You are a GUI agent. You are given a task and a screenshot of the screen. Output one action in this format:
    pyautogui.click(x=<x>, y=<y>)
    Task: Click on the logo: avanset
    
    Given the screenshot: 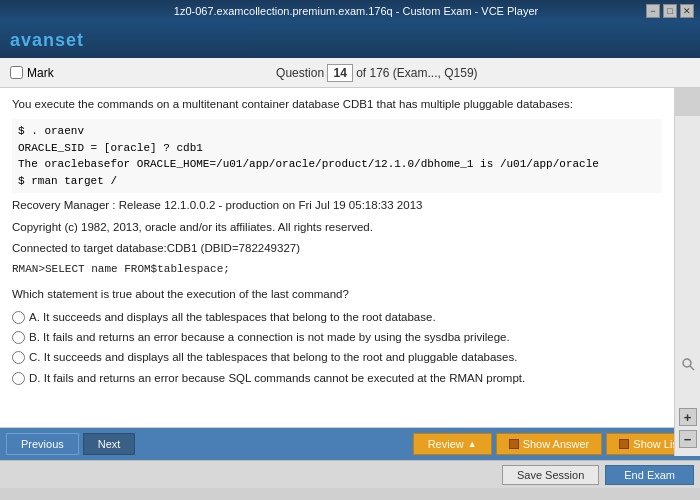 What is the action you would take?
    pyautogui.click(x=47, y=40)
    